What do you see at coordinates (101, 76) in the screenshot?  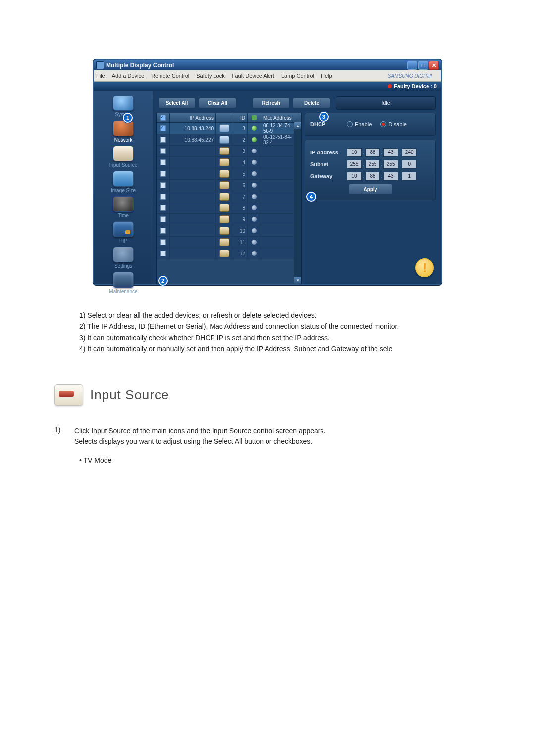 I see `menu-file: File` at bounding box center [101, 76].